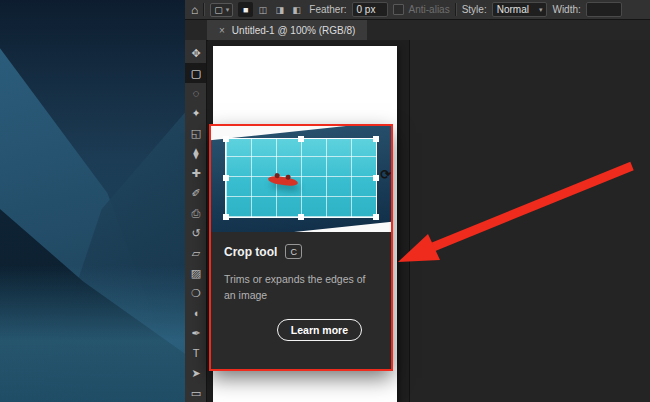 The image size is (650, 402). Describe the element at coordinates (222, 10) in the screenshot. I see `tool-preset-button: ▢ ▾` at that location.